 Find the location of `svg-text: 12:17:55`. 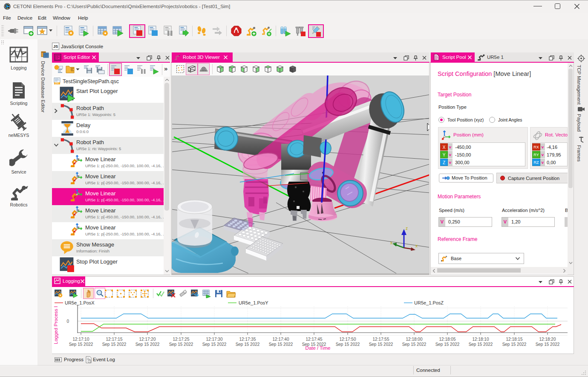

svg-text: 12:17:55 is located at coordinates (381, 339).